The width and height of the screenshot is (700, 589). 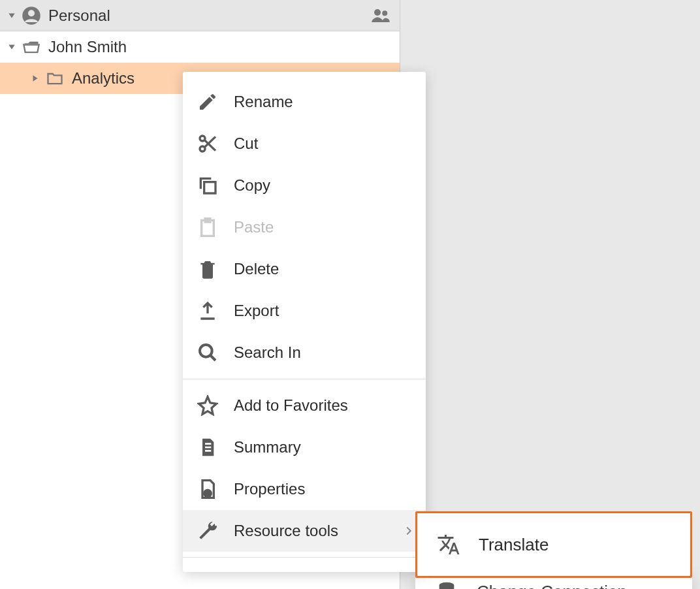 I want to click on chevron-right-icon, so click(x=409, y=531).